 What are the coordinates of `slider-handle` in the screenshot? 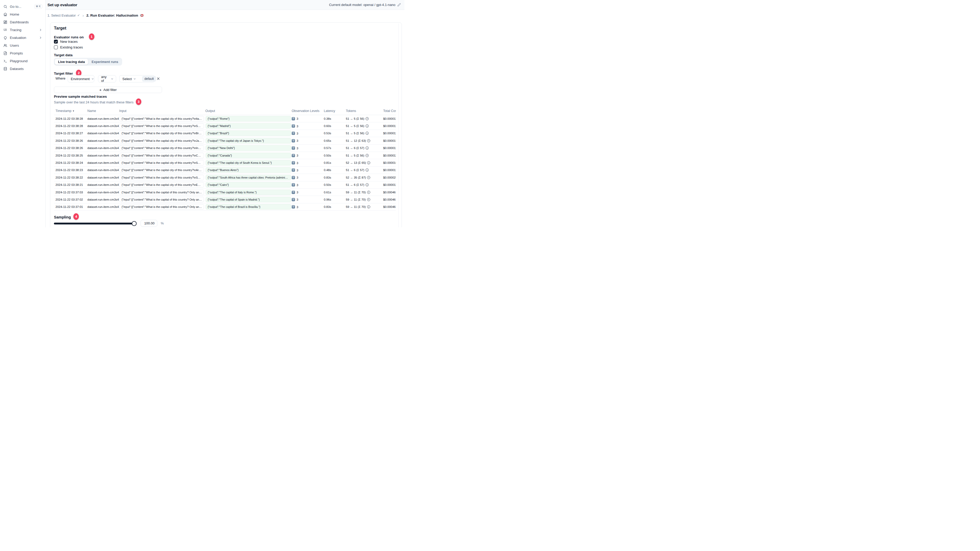 It's located at (134, 224).